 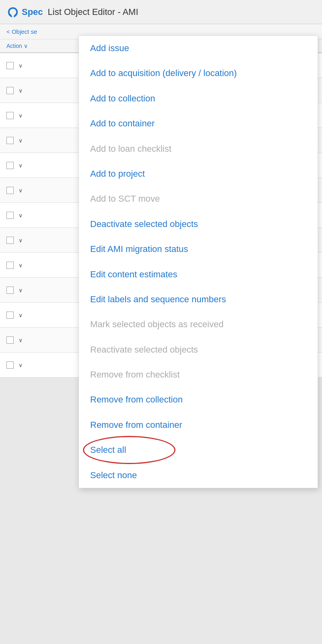 What do you see at coordinates (198, 350) in the screenshot?
I see `dropdown-item-reactivate-selected: Reactivate selected objects` at bounding box center [198, 350].